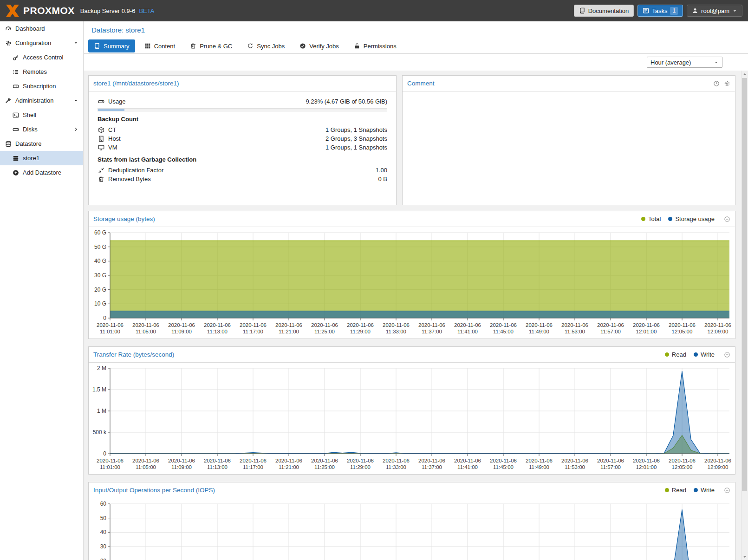 The image size is (748, 560). I want to click on tasks-button: Tasks 1, so click(660, 11).